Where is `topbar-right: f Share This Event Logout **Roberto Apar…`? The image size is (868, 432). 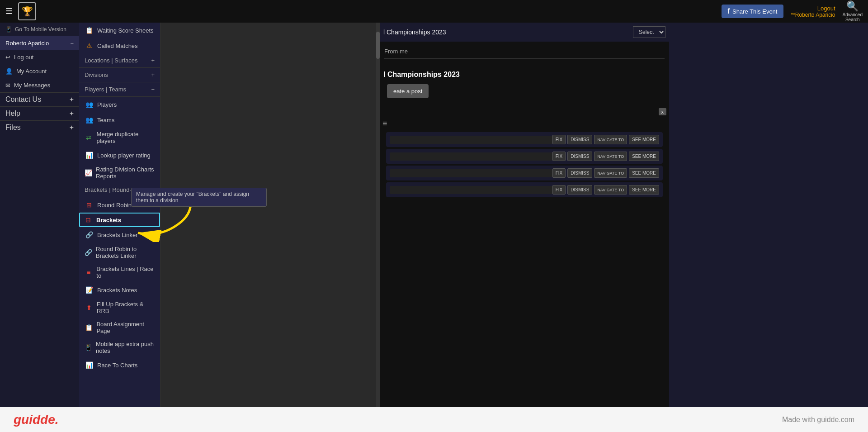
topbar-right: f Share This Event Logout **Roberto Apar… is located at coordinates (792, 11).